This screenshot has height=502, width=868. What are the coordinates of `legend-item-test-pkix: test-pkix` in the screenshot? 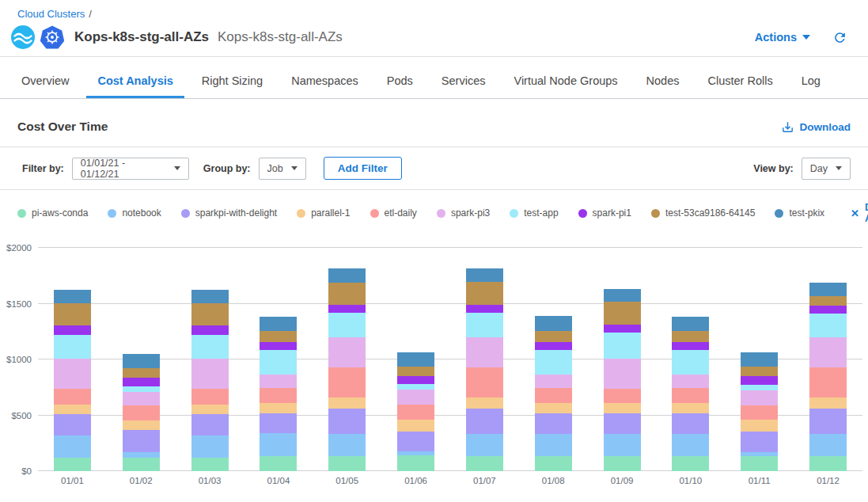 It's located at (799, 213).